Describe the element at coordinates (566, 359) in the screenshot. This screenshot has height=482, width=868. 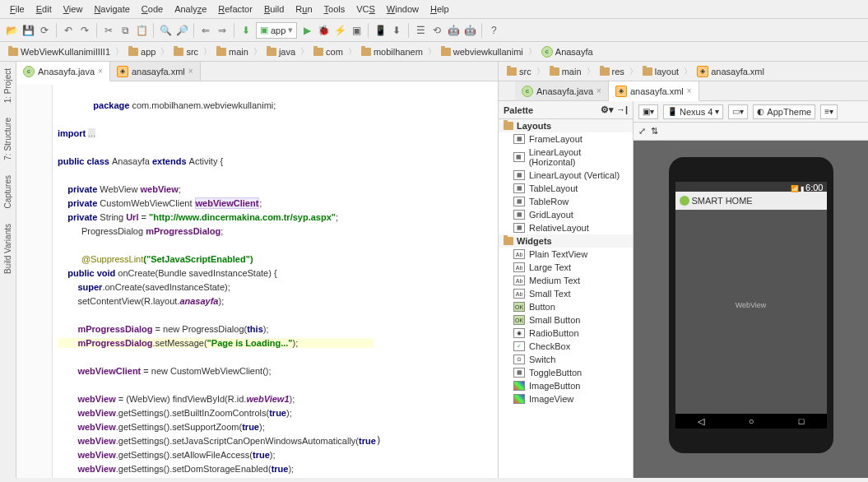
I see `palette-item: ⊙Switch` at that location.